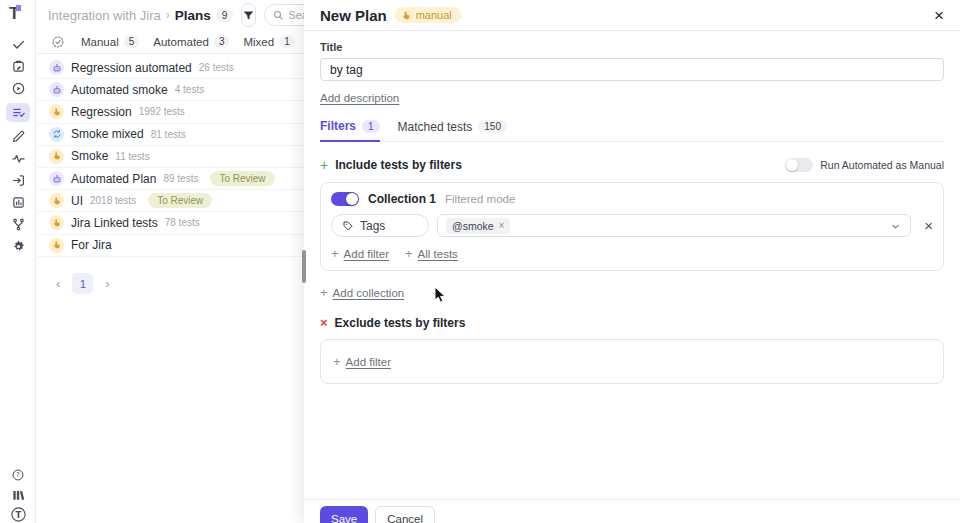 The height and width of the screenshot is (523, 960). What do you see at coordinates (632, 130) in the screenshot?
I see `filter-tabs: Filters1 Matched tests150` at bounding box center [632, 130].